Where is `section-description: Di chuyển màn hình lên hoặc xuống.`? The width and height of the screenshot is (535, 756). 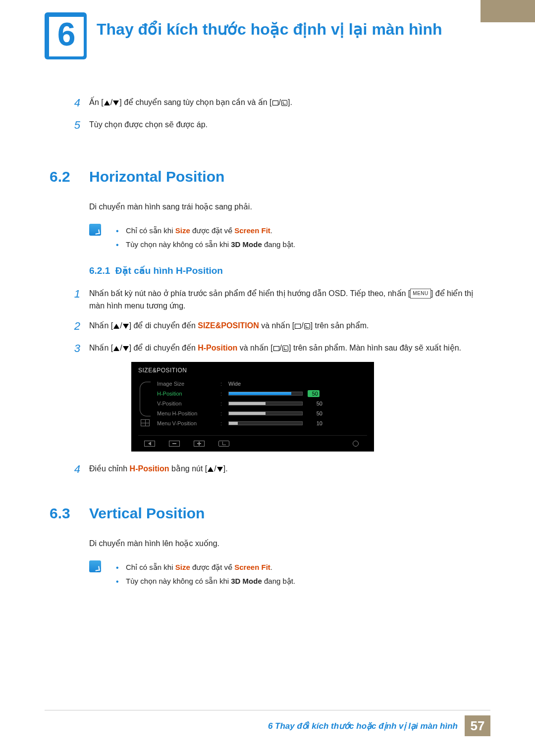
section-description: Di chuyển màn hình lên hoặc xuống. is located at coordinates (285, 544).